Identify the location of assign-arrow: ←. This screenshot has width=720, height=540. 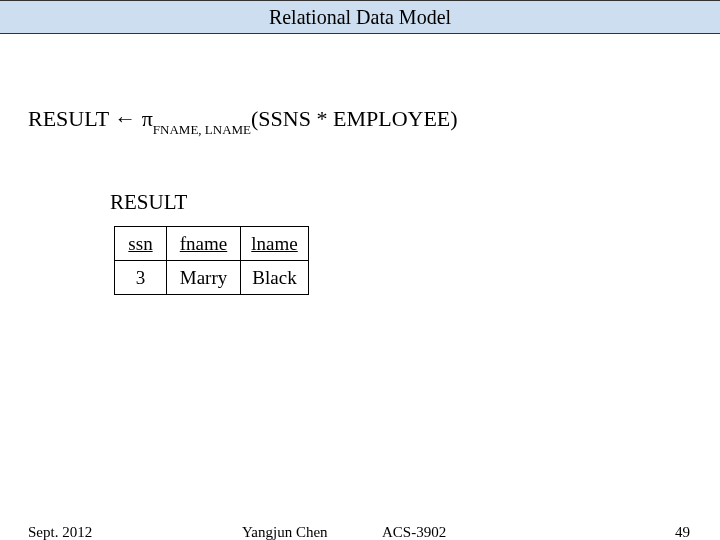
(128, 118).